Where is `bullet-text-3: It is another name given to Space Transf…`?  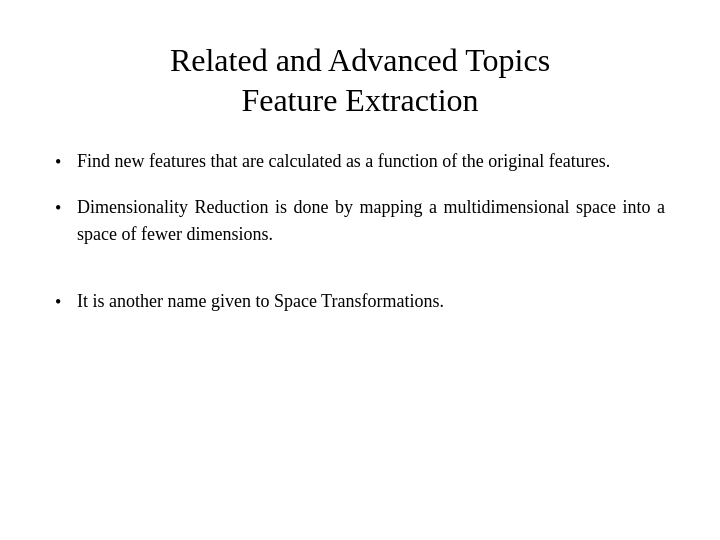
bullet-text-3: It is another name given to Space Transf… is located at coordinates (371, 302).